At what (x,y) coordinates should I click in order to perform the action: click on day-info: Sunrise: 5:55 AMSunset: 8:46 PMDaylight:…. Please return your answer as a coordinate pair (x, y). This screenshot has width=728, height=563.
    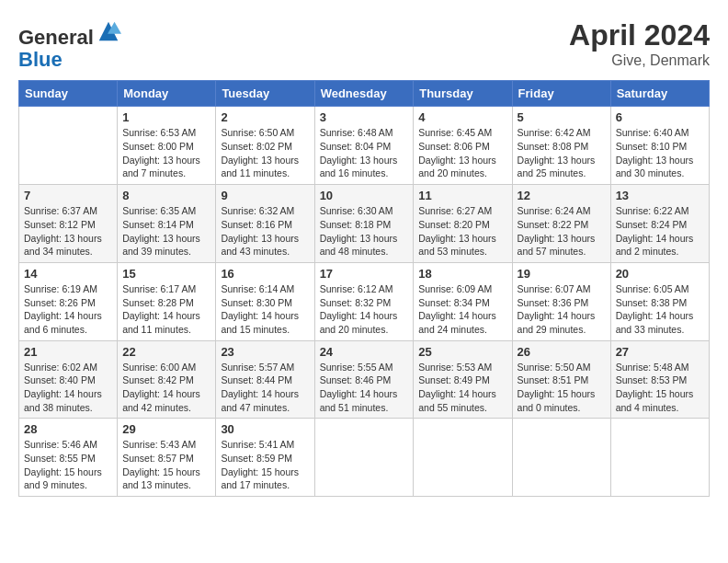
    Looking at the image, I should click on (364, 388).